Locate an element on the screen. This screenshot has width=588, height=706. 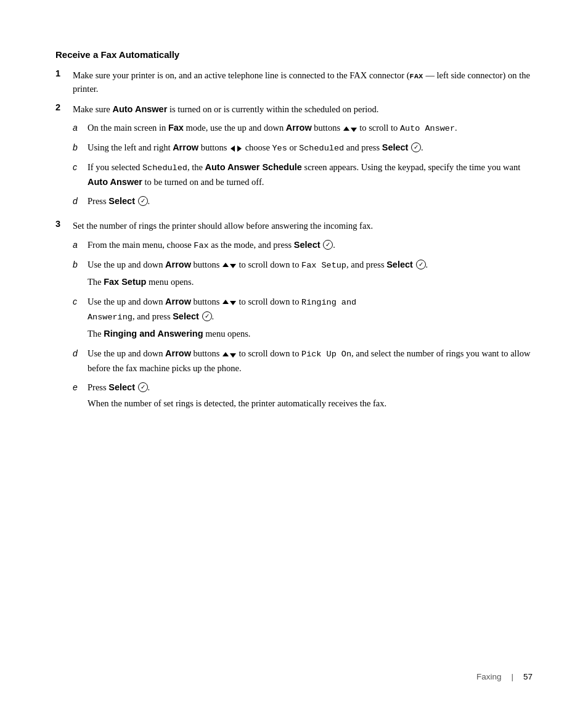
section-title: Receive a Fax Automatically is located at coordinates (294, 54).